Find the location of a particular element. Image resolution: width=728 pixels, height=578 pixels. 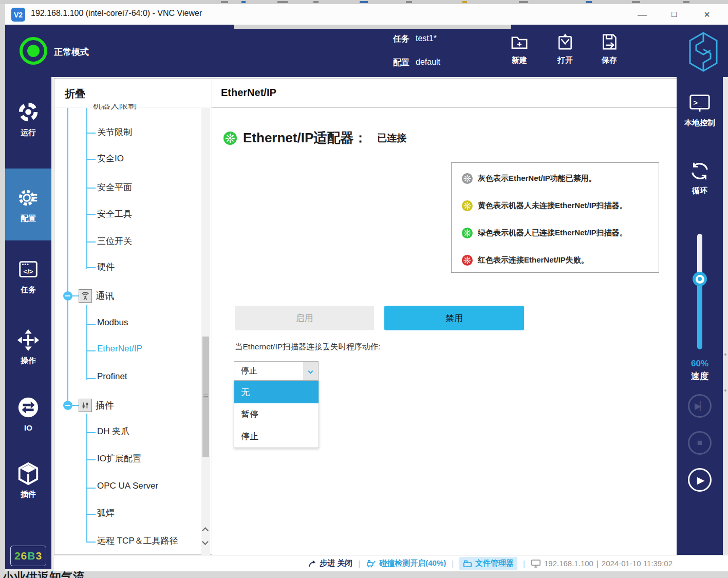

tree-item-three-position-switch: 三位开关 is located at coordinates (115, 242).